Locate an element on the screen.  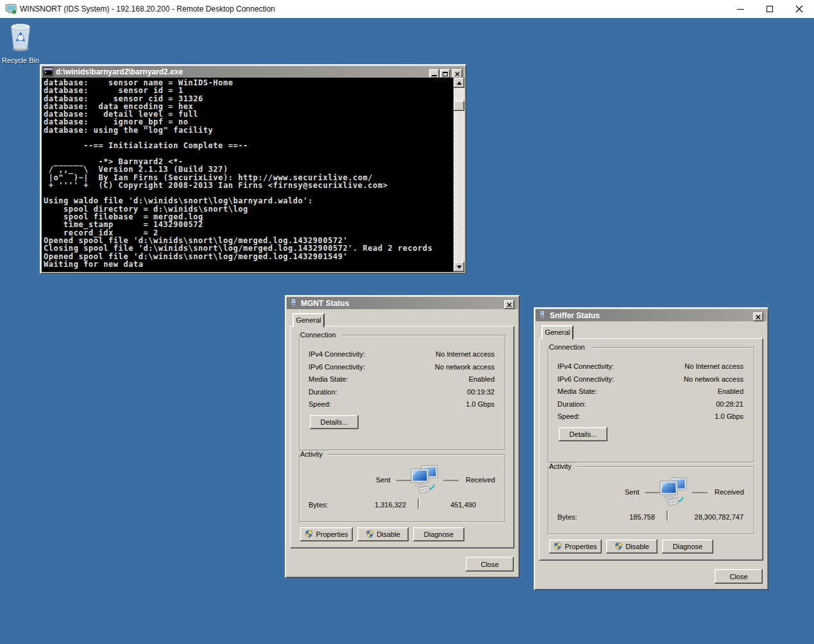
scroll-down-icon is located at coordinates (459, 267).